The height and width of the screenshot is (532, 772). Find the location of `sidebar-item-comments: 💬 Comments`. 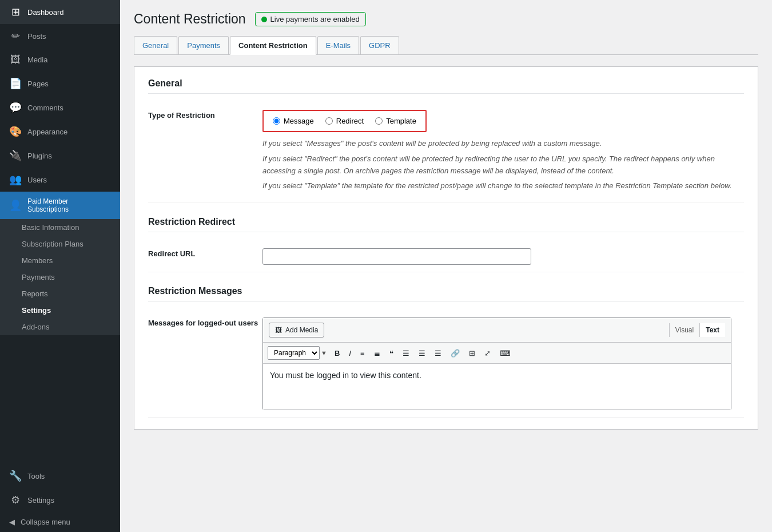

sidebar-item-comments: 💬 Comments is located at coordinates (60, 108).